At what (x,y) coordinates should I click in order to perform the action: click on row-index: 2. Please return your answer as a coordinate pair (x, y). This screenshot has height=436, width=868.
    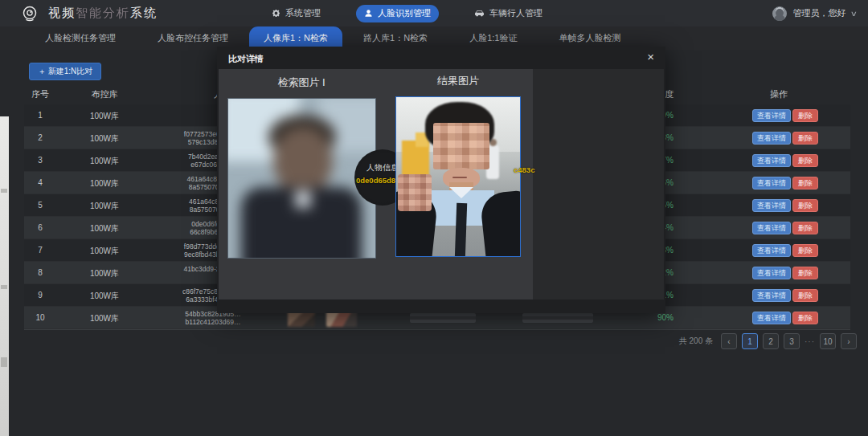
    Looking at the image, I should click on (40, 138).